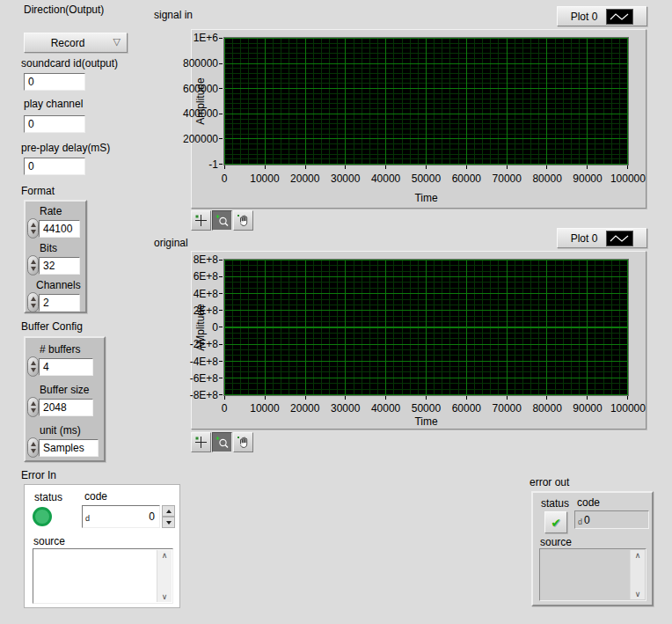  What do you see at coordinates (60, 229) in the screenshot?
I see `rate-input: 44100` at bounding box center [60, 229].